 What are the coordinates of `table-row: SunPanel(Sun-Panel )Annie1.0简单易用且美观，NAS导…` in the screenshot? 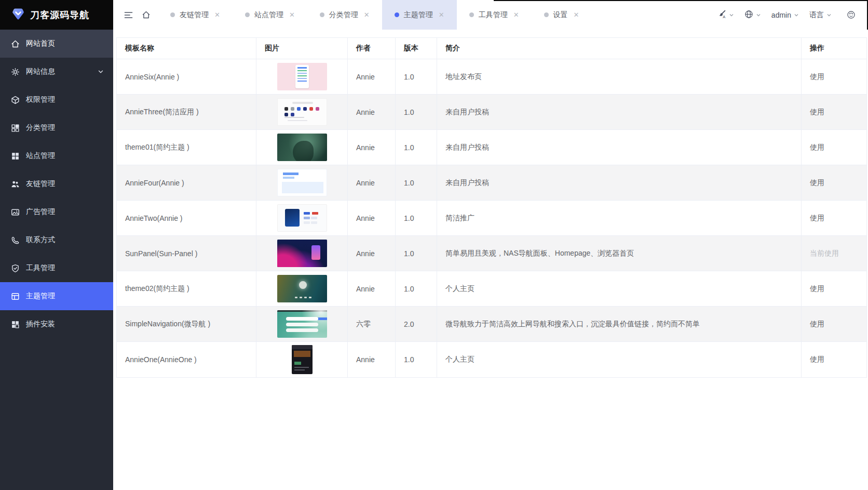 It's located at (492, 254).